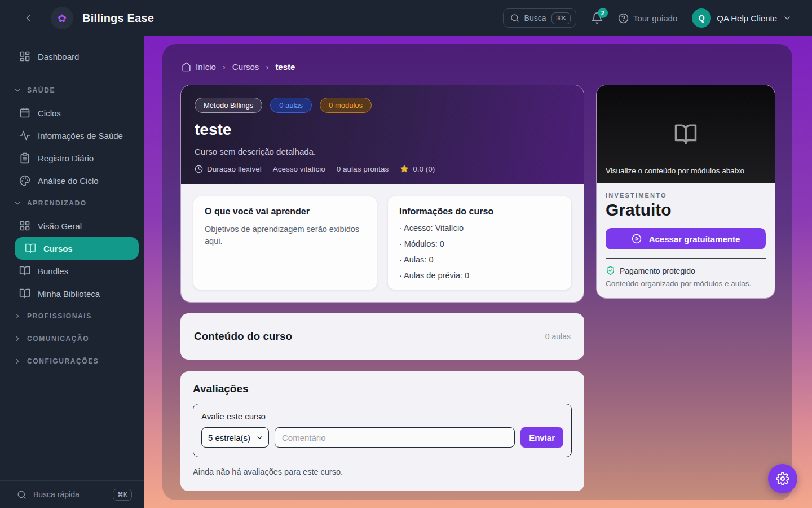 The height and width of the screenshot is (508, 812). What do you see at coordinates (53, 271) in the screenshot?
I see `sidebar-item-label: Bundles` at bounding box center [53, 271].